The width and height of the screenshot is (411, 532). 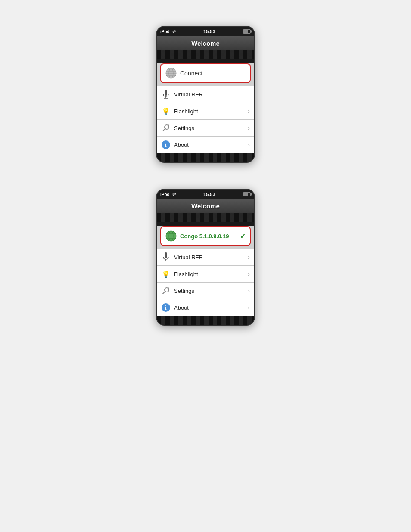 What do you see at coordinates (209, 308) in the screenshot?
I see `about-label-2: About` at bounding box center [209, 308].